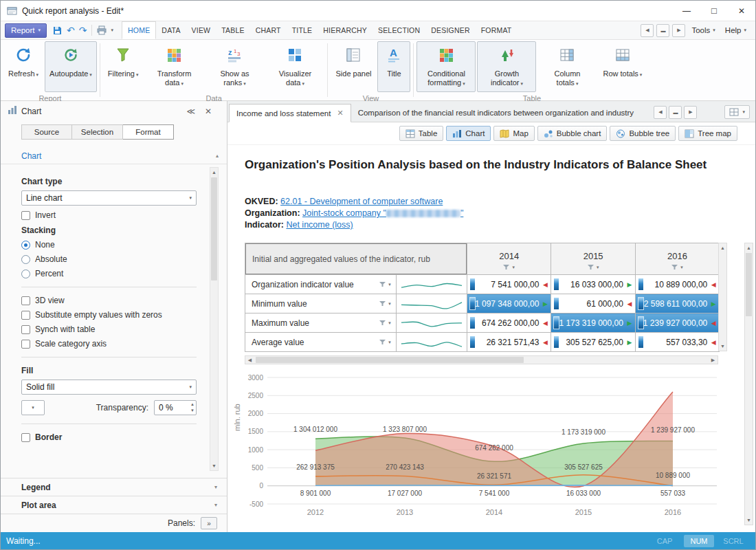 Image resolution: width=756 pixels, height=550 pixels. Describe the element at coordinates (677, 285) in the screenshot. I see `value-cell: 10 889 000,00◀` at that location.